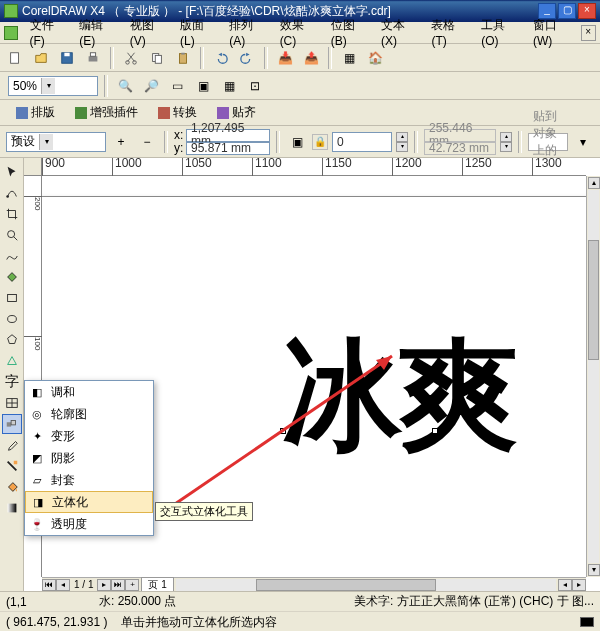 The image size is (600, 631). I want to click on preset-combo-2: 预设▾, so click(56, 142).